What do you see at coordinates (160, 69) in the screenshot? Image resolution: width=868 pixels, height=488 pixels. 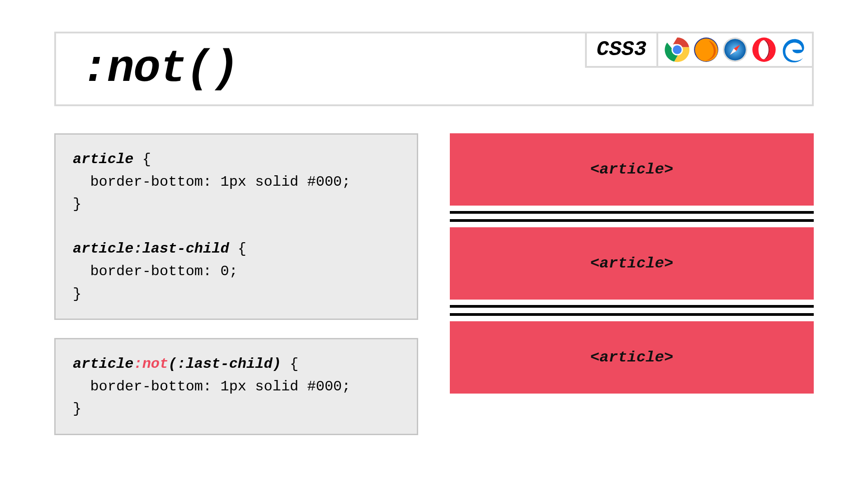 I see `slide-title: :not()` at bounding box center [160, 69].